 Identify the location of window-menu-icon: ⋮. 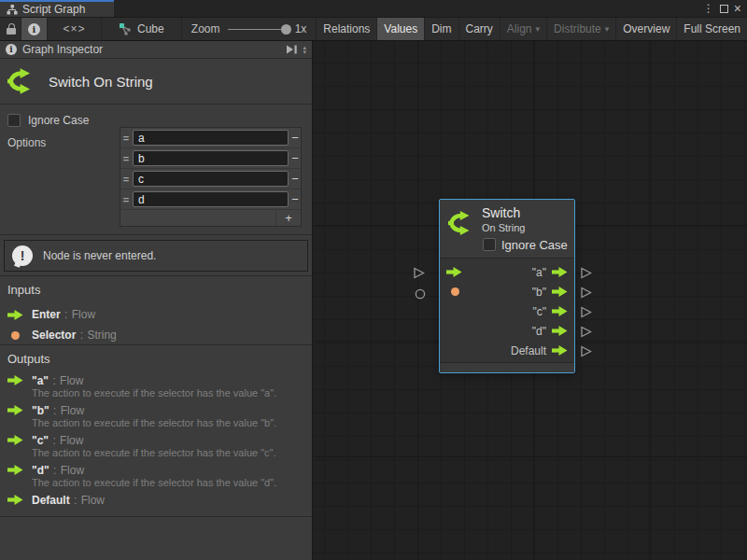
(709, 8).